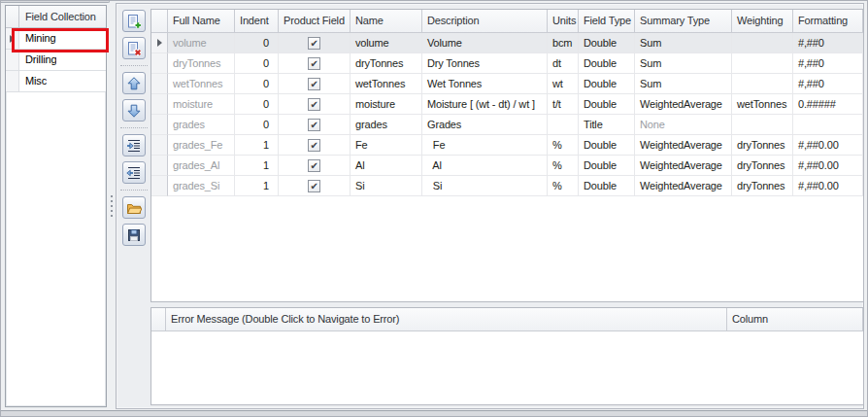 This screenshot has height=417, width=868. Describe the element at coordinates (386, 124) in the screenshot. I see `cell-name: grades` at that location.